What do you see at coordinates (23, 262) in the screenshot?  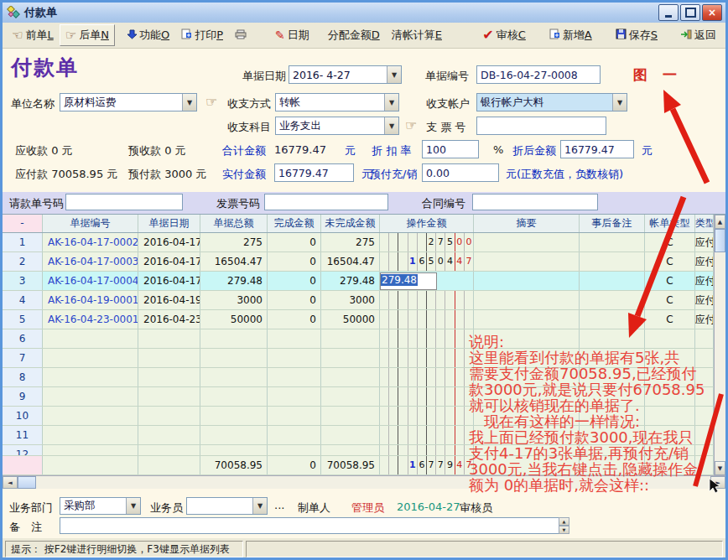 I see `cell-row-number: 2` at bounding box center [23, 262].